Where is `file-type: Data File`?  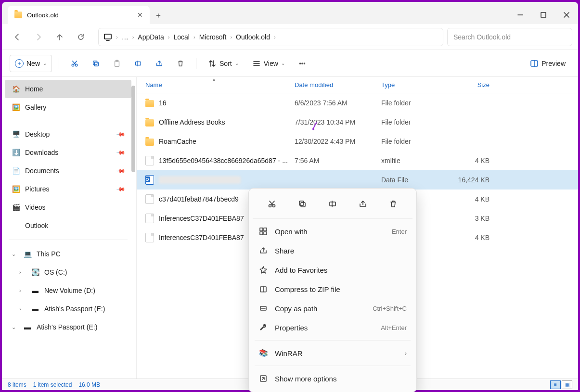
file-type: Data File is located at coordinates (416, 180).